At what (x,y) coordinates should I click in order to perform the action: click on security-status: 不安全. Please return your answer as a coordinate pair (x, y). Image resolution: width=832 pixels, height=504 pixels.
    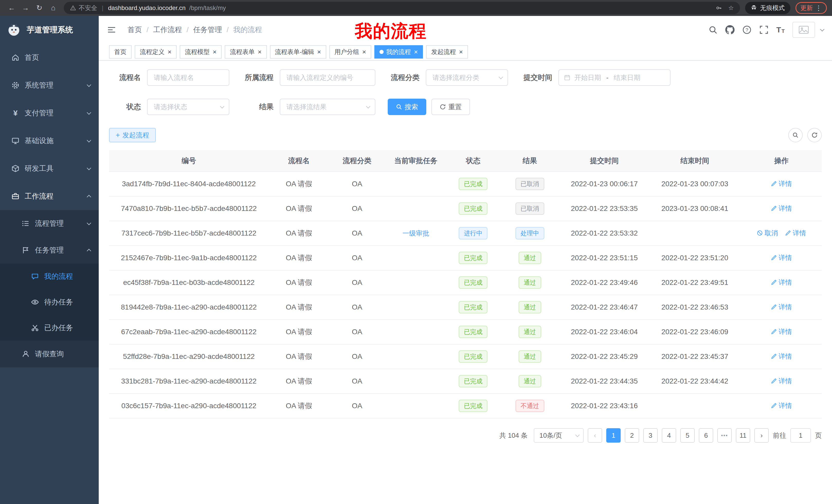
    Looking at the image, I should click on (84, 8).